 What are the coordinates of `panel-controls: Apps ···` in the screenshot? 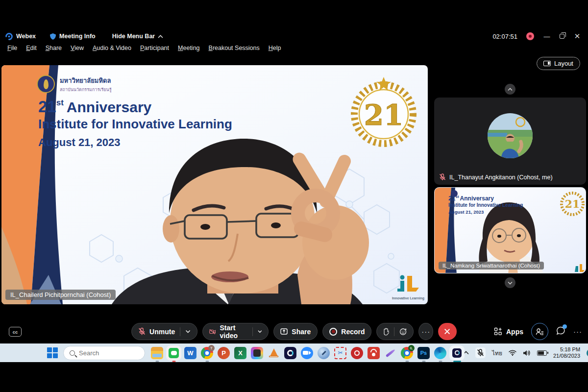 It's located at (538, 331).